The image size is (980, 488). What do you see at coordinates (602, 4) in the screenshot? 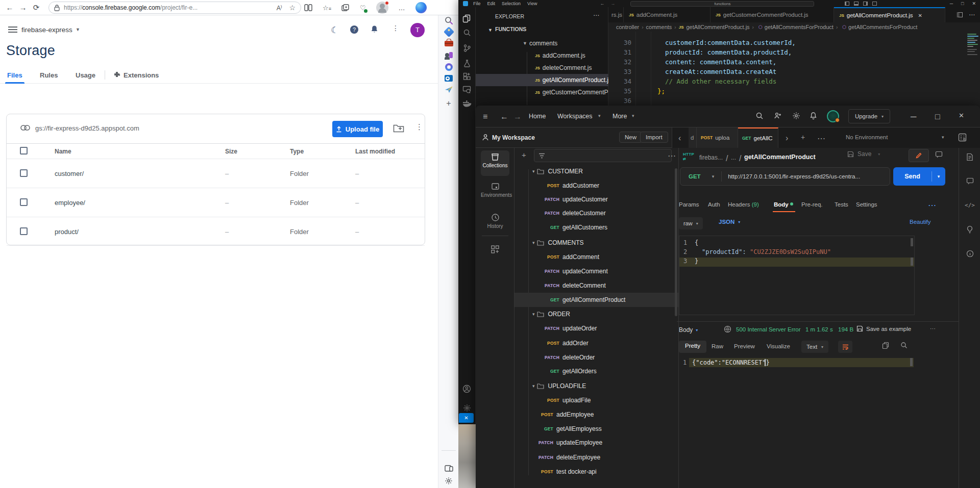
I see `nav-back-icon: ←` at bounding box center [602, 4].